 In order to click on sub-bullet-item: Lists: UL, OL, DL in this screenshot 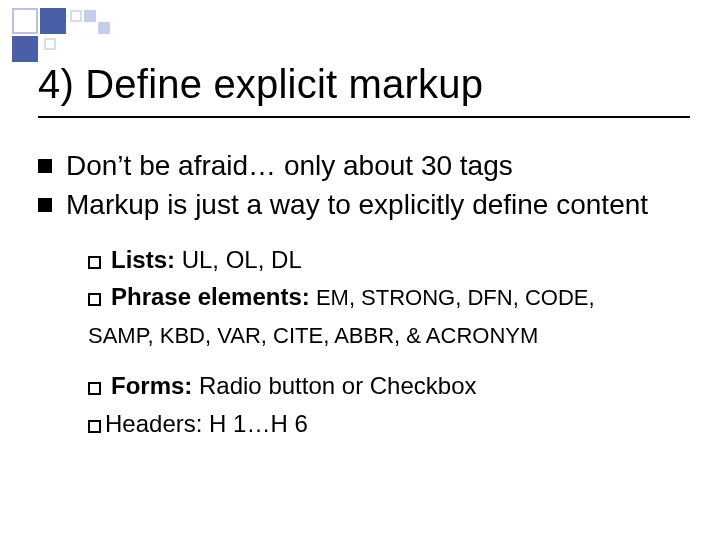, I will do `click(389, 260)`.